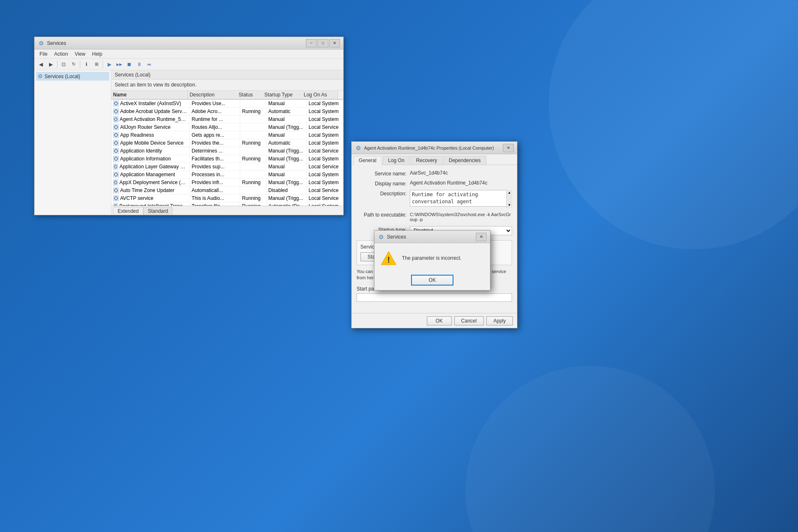 Image resolution: width=798 pixels, height=532 pixels. Describe the element at coordinates (311, 43) in the screenshot. I see `minimize-button: −` at that location.